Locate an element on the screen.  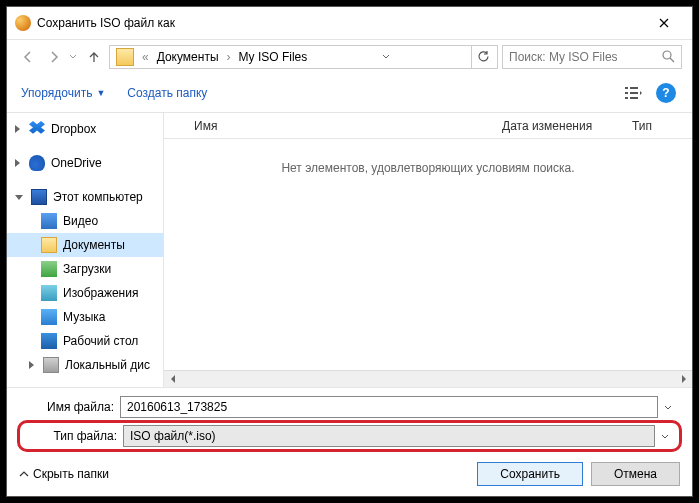
refresh-button is located at coordinates (483, 57).